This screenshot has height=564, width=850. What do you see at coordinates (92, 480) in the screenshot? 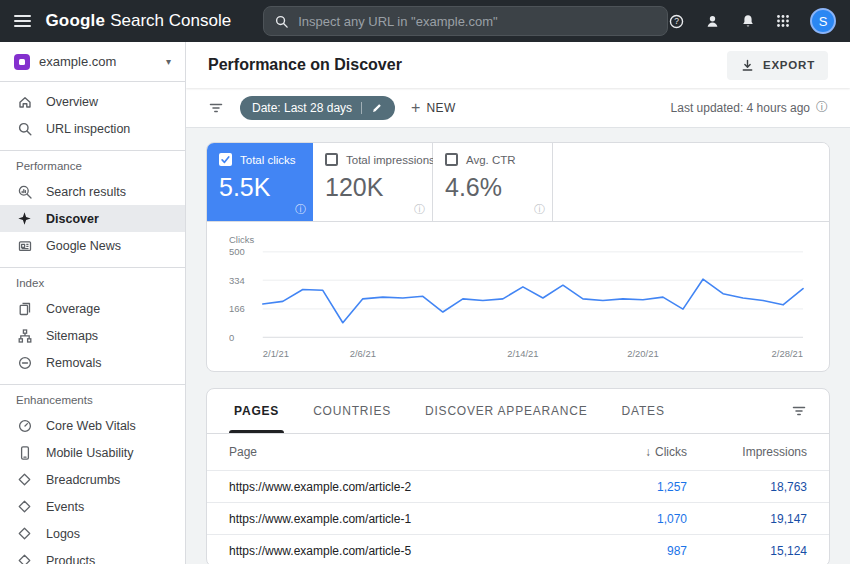
I see `sidebar-item-breadcrumbs: Breadcrumbs` at bounding box center [92, 480].